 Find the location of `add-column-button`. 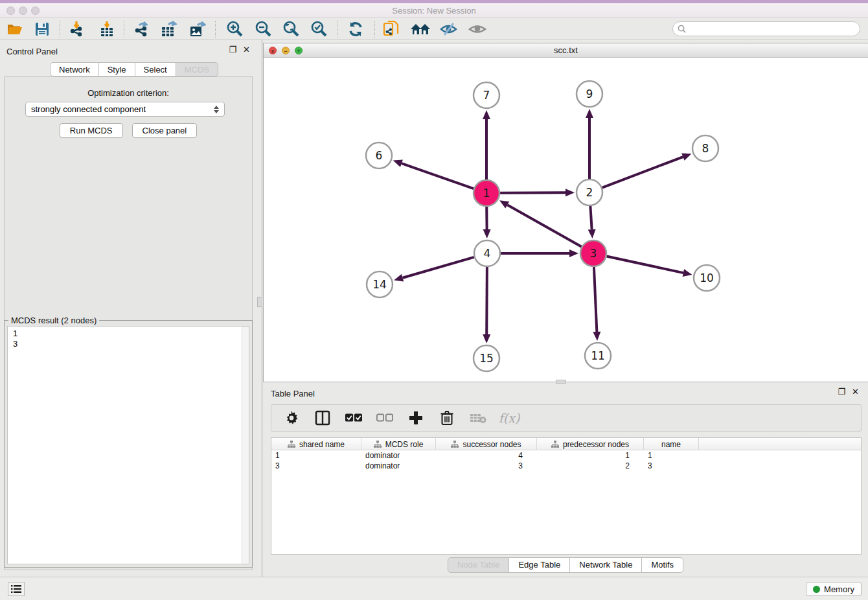

add-column-button is located at coordinates (416, 418).